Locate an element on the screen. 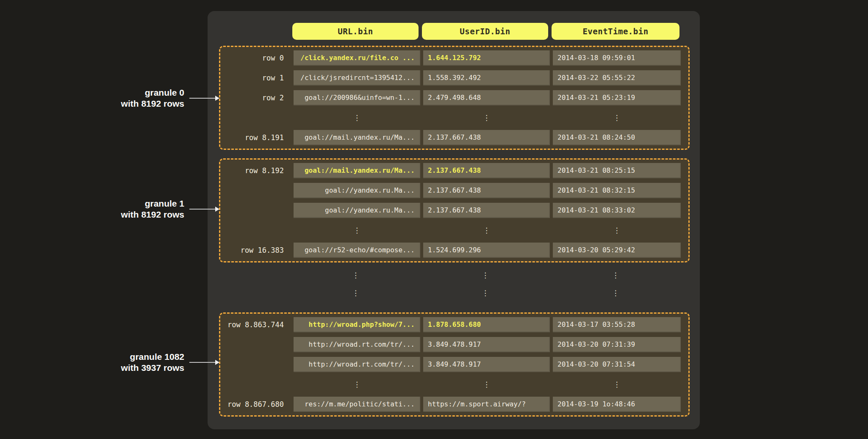  userid-cell: https://m.sport.airway/? is located at coordinates (486, 404).